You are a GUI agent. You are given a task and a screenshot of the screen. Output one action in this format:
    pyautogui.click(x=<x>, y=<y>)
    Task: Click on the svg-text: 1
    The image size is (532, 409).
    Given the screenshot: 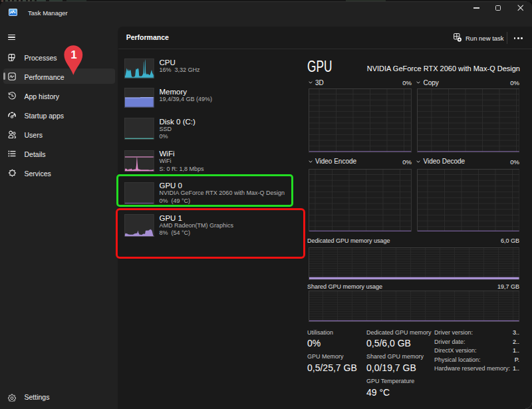 What is the action you would take?
    pyautogui.click(x=73, y=55)
    